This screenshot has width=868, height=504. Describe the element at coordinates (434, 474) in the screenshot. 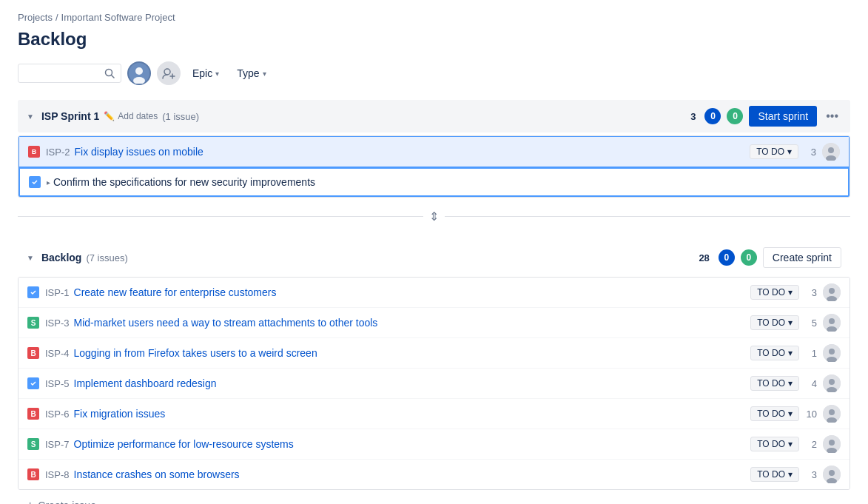

I see `table-row: B ISP-8 Instance crashes on some browser…` at that location.